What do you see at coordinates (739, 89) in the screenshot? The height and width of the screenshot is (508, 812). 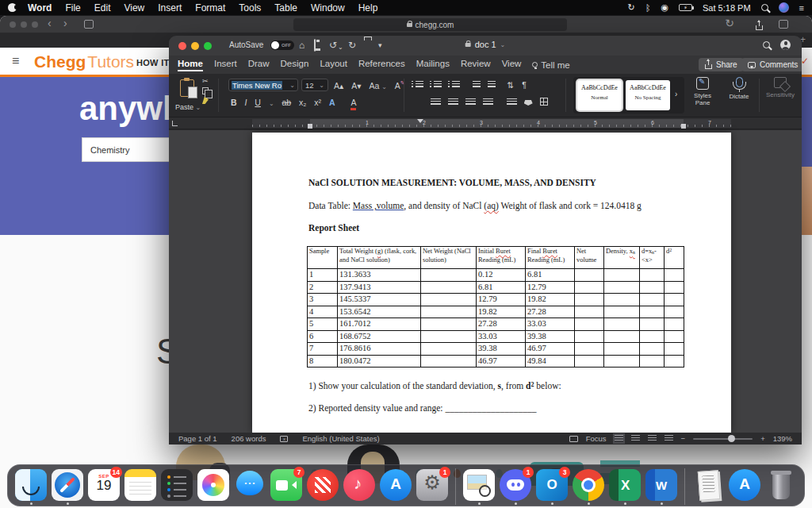 I see `dictate-button: Dictate` at bounding box center [739, 89].